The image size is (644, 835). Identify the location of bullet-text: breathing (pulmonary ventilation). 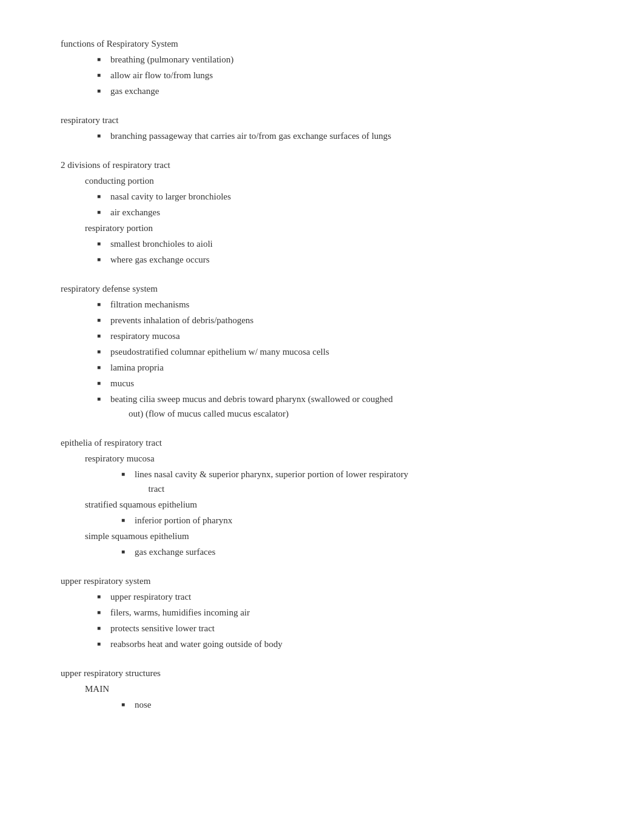
(172, 59).